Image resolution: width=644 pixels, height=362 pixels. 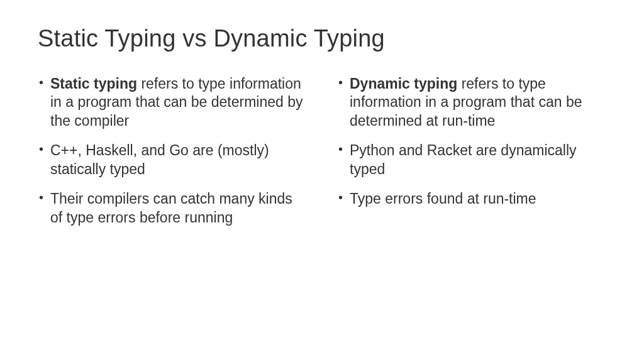 I want to click on bullet-text: Their compilers can catch many kinds of …, so click(x=171, y=207).